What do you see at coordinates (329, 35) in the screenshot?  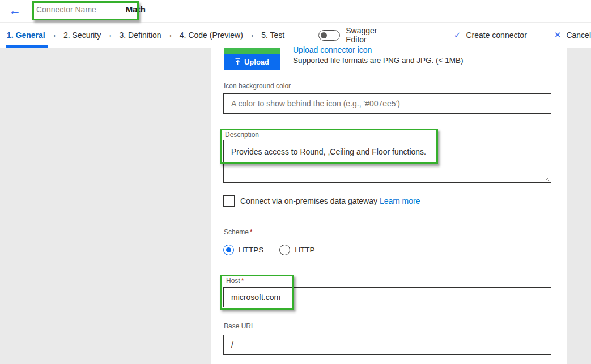 I see `swagger-editor-toggle` at bounding box center [329, 35].